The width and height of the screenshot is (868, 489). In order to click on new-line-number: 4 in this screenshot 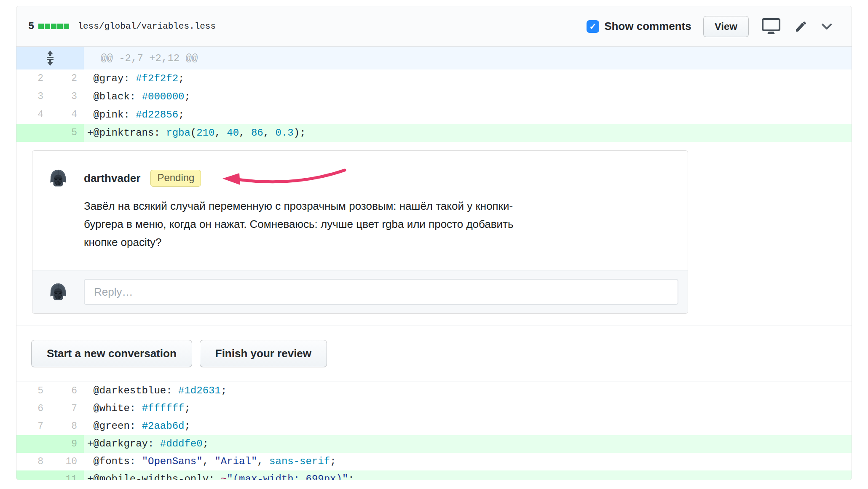, I will do `click(67, 115)`.